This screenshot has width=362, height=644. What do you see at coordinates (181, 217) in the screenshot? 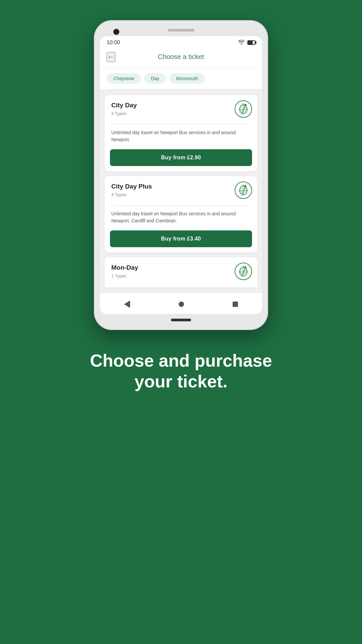
I see `ticket-description-2: Unlimited day travel on Newport Bus serv…` at bounding box center [181, 217].